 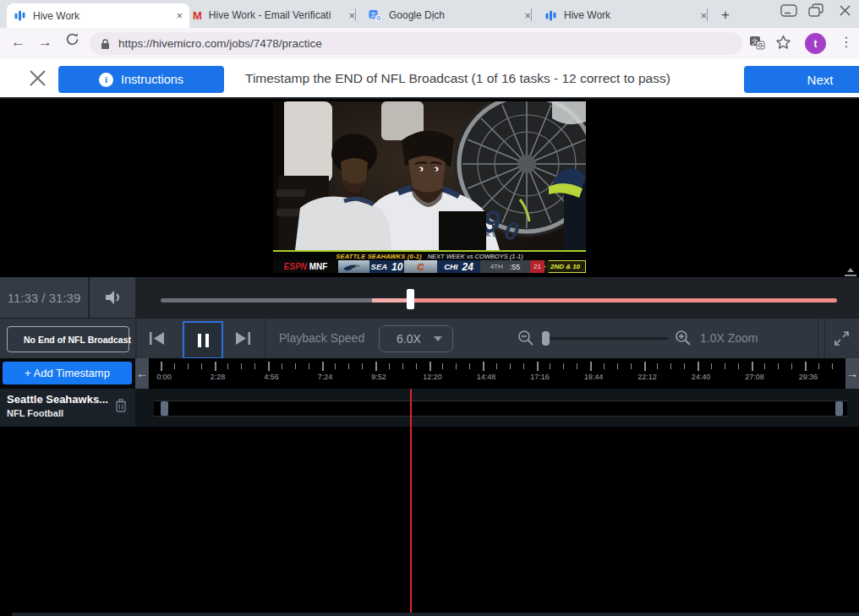 What do you see at coordinates (121, 407) in the screenshot?
I see `delete-track-button` at bounding box center [121, 407].